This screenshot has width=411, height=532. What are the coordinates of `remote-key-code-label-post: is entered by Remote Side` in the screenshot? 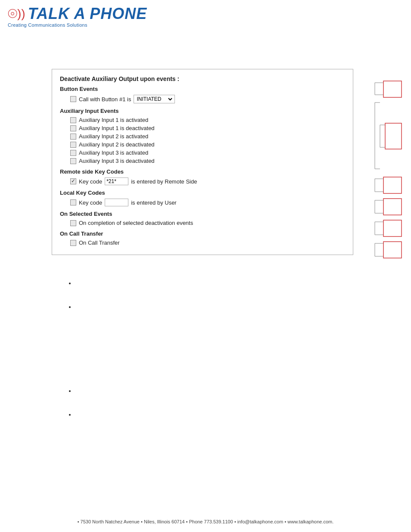 It's located at (164, 182).